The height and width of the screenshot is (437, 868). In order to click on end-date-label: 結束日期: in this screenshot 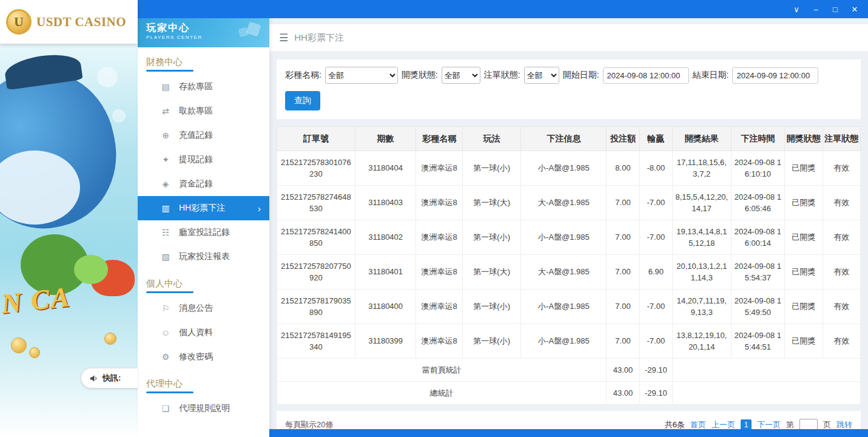, I will do `click(711, 75)`.